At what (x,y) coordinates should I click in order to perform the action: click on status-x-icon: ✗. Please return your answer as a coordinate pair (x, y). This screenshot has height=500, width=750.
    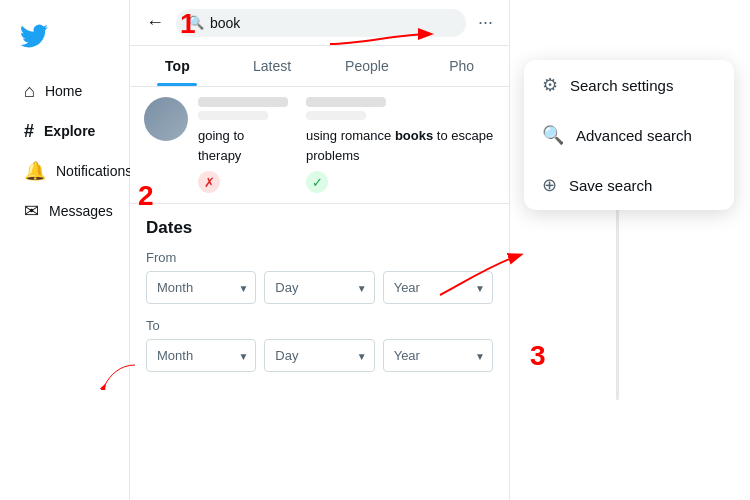
    Looking at the image, I should click on (209, 182).